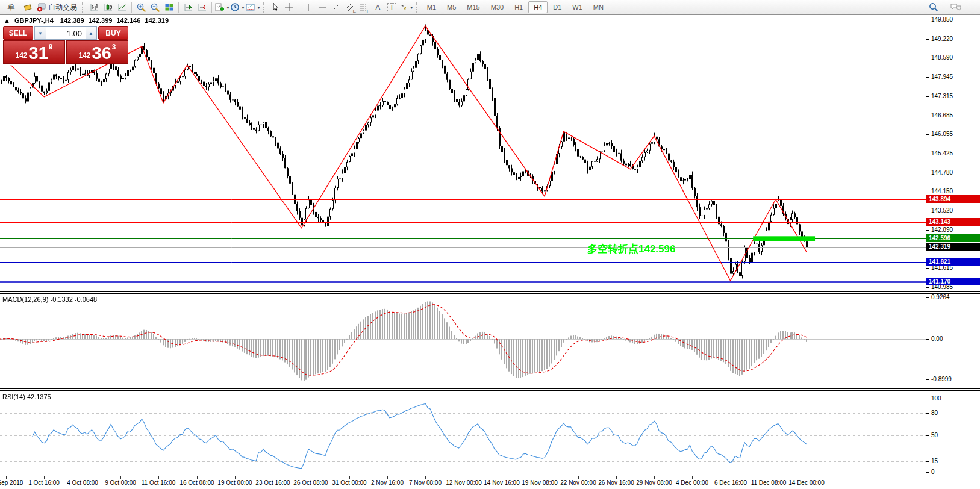 The image size is (980, 489). What do you see at coordinates (955, 7) in the screenshot?
I see `chat-button` at bounding box center [955, 7].